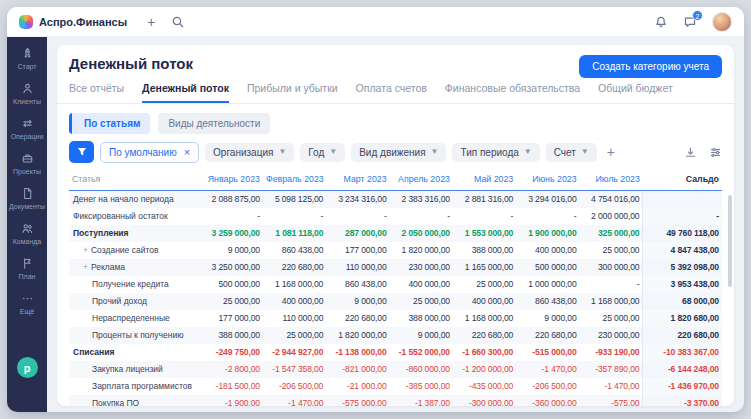 The image size is (751, 419). Describe the element at coordinates (690, 22) in the screenshot. I see `chat-icon: 2` at that location.